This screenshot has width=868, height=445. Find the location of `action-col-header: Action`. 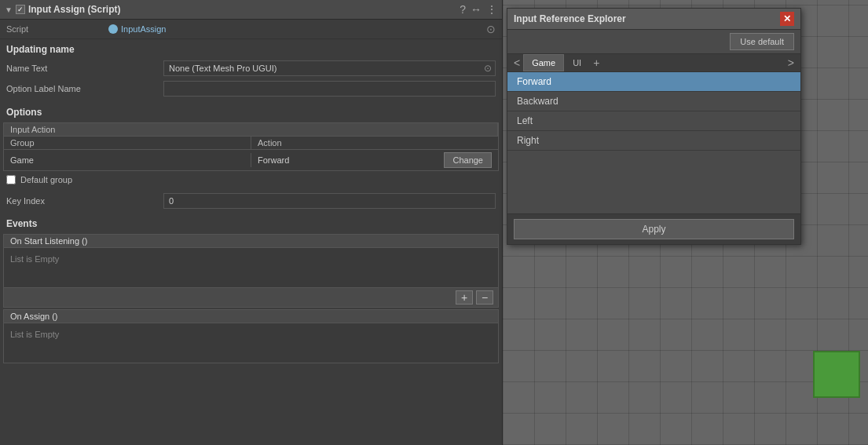

action-col-header: Action is located at coordinates (375, 143).